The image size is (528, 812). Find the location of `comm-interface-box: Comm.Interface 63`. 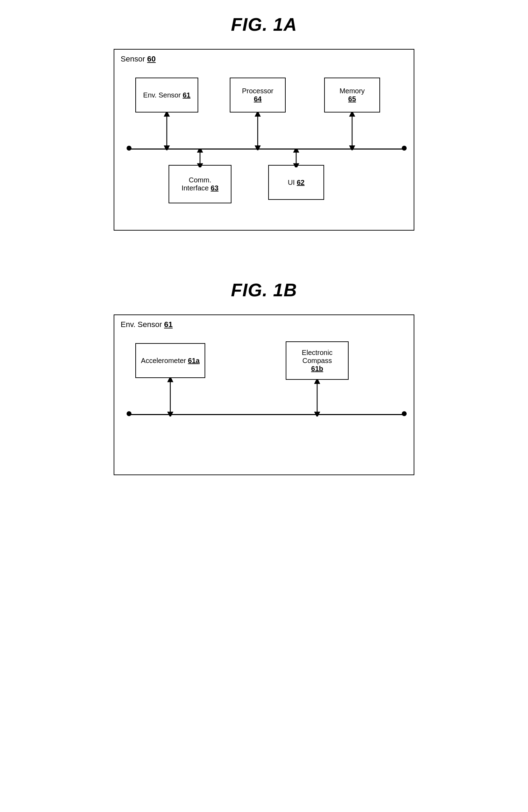

comm-interface-box: Comm.Interface 63 is located at coordinates (200, 184).